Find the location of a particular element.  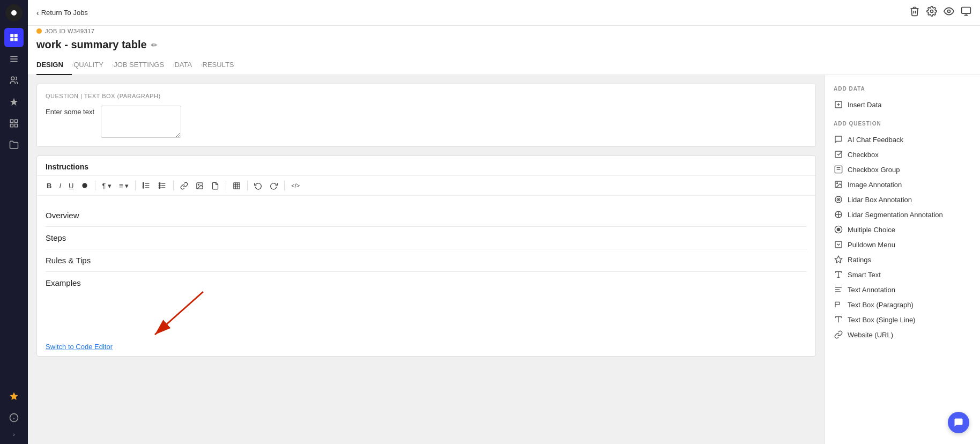

editor-toolbar: B I U ¶ ▾ ≡ ▾ 123 is located at coordinates (426, 186).